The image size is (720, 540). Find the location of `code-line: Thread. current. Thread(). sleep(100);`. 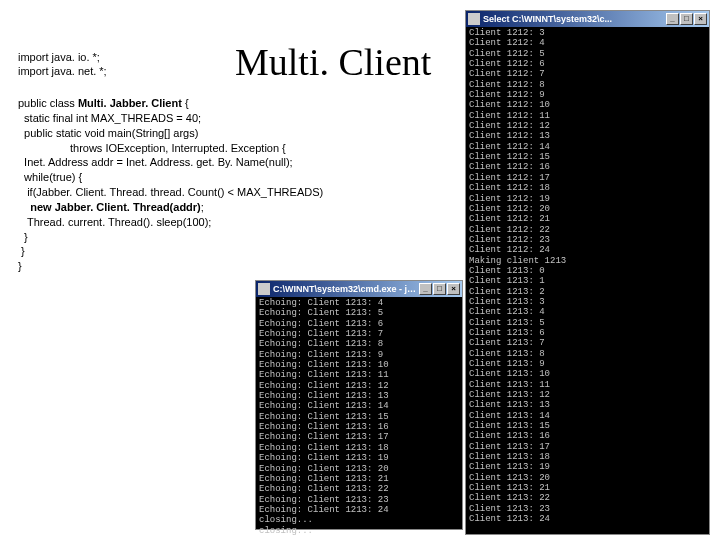

code-line: Thread. current. Thread(). sleep(100); is located at coordinates (170, 222).